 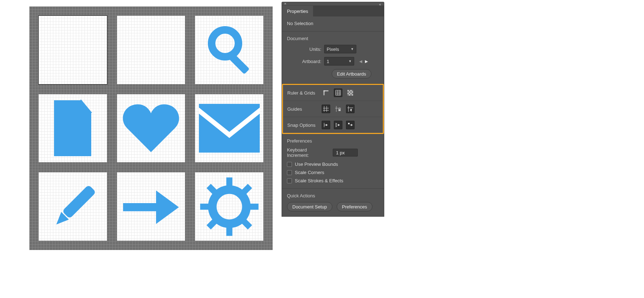 I want to click on guides-show-icon, so click(x=326, y=109).